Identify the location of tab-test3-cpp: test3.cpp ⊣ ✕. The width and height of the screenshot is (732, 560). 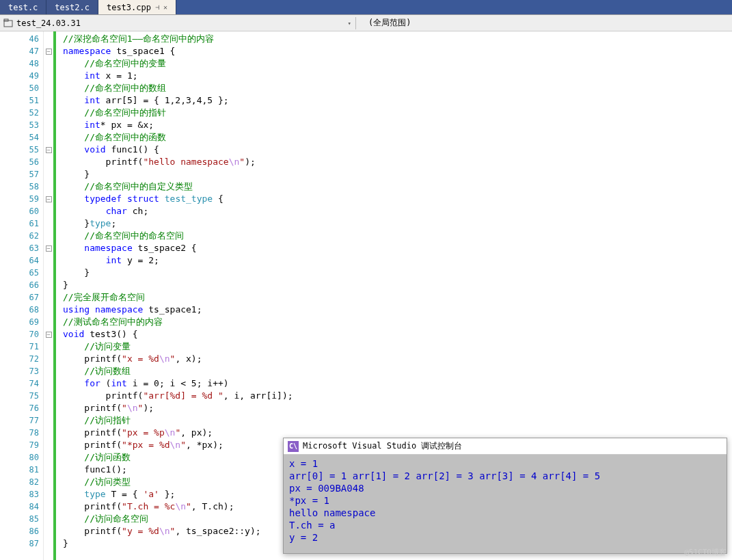
(137, 7).